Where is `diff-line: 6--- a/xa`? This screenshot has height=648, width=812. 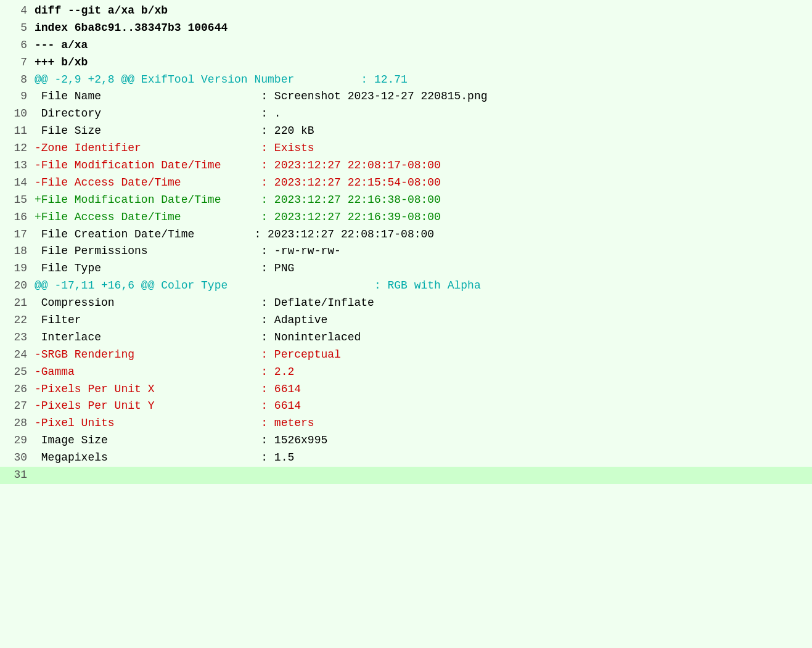 diff-line: 6--- a/xa is located at coordinates (406, 46).